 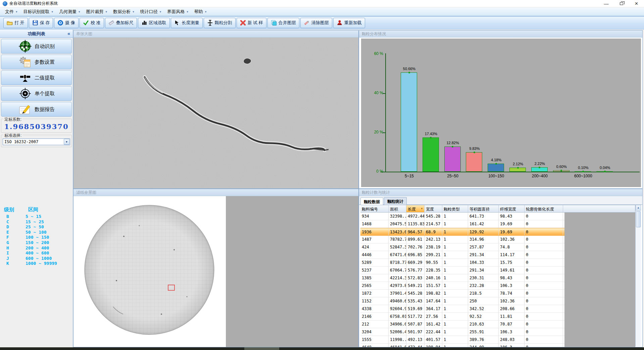 I want to click on app-logo-icon, so click(x=5, y=4).